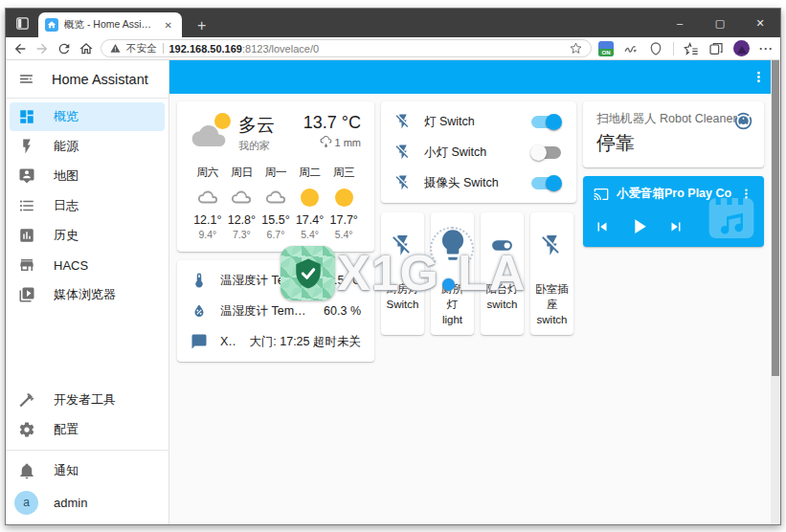 The image size is (786, 532). What do you see at coordinates (326, 142) in the screenshot?
I see `precipitation-icon` at bounding box center [326, 142].